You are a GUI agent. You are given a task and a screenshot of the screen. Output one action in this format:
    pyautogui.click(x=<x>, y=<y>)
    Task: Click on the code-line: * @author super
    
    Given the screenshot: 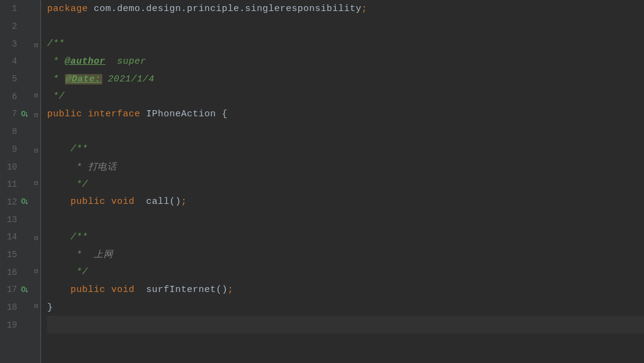 What is the action you would take?
    pyautogui.click(x=346, y=61)
    